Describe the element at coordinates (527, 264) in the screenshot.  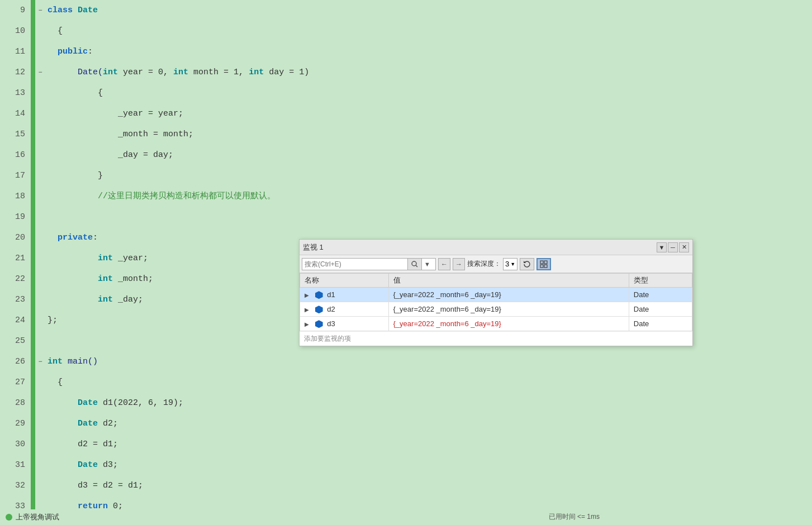
I see `refresh-btn` at that location.